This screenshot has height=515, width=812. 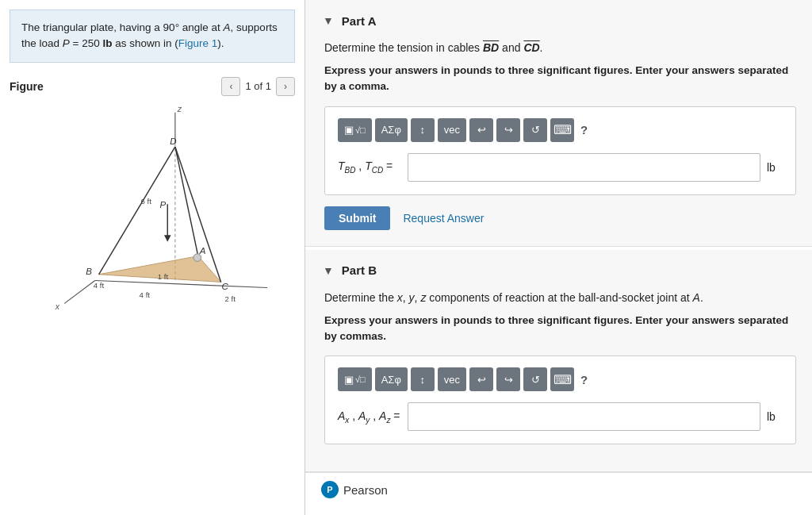 What do you see at coordinates (560, 167) in the screenshot?
I see `part-a-input-row: TBD , TCD = lb` at bounding box center [560, 167].